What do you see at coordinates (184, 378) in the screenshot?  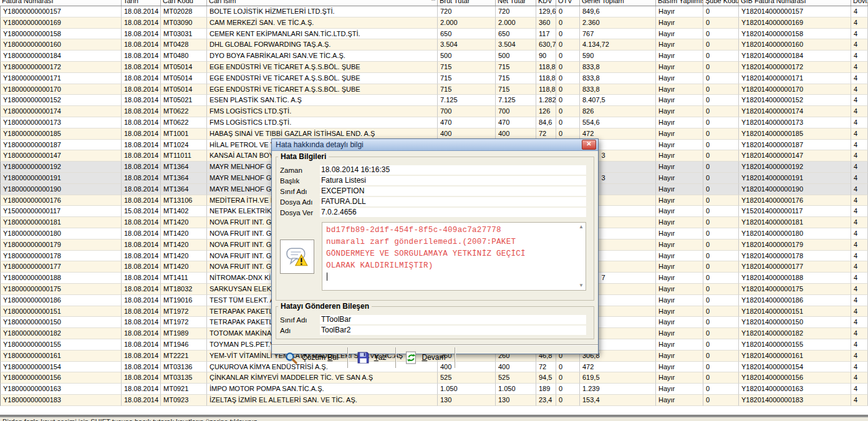 I see `cell-cari-kodu: MT03135` at bounding box center [184, 378].